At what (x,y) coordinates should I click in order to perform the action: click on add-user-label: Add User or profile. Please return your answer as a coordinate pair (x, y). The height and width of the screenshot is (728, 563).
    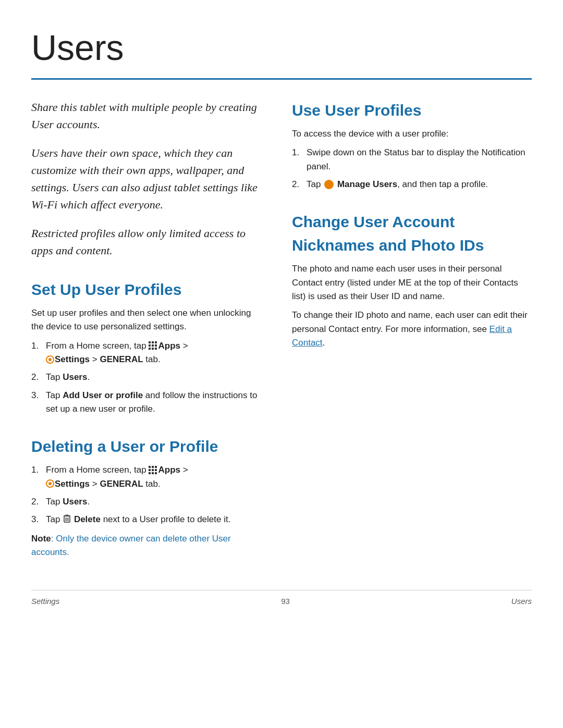
    Looking at the image, I should click on (103, 395).